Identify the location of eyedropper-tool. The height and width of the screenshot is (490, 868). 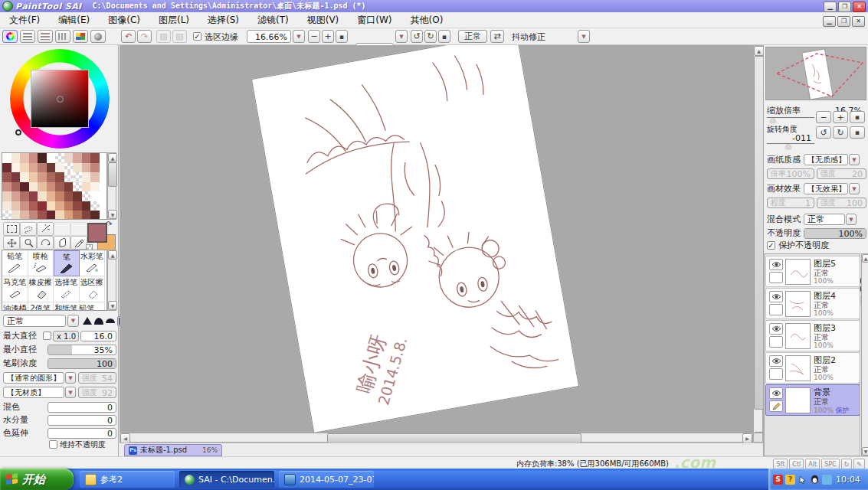
(79, 243).